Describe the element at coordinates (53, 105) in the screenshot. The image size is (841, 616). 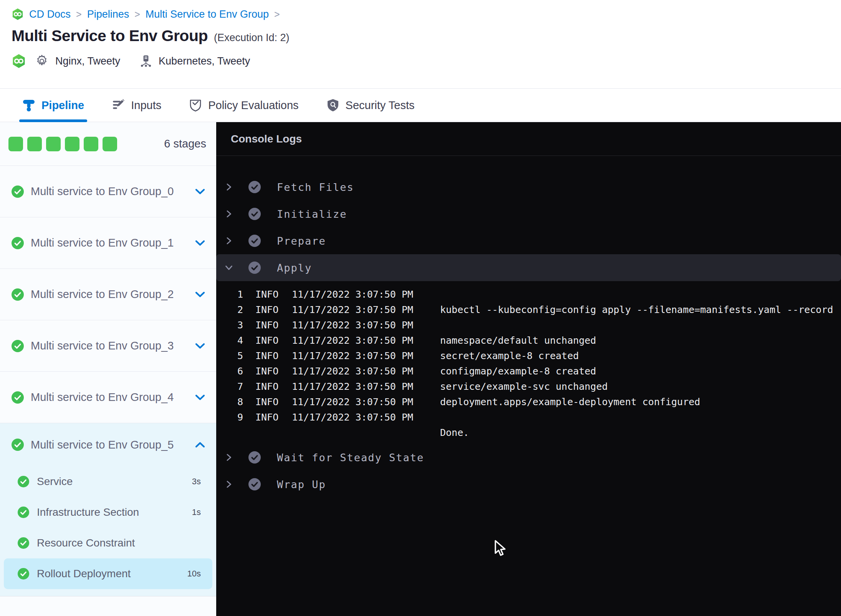
I see `tab-pipeline: Pipeline` at that location.